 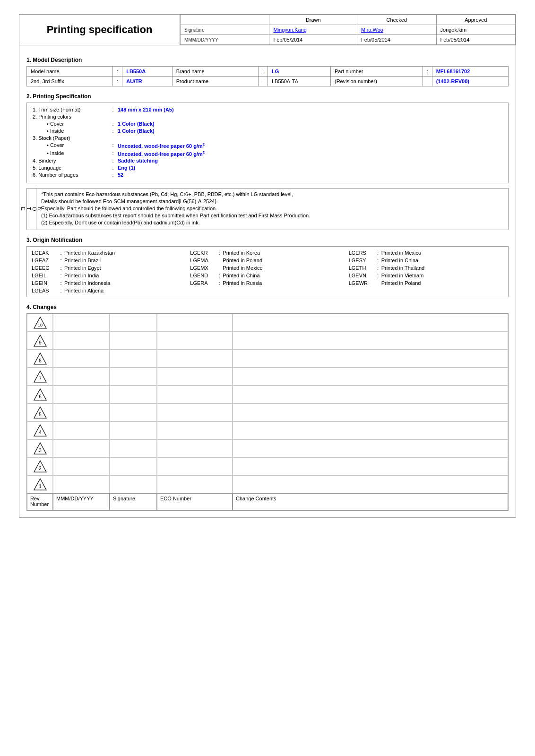 What do you see at coordinates (400, 260) in the screenshot?
I see `lgesy-desc: Printed in China` at bounding box center [400, 260].